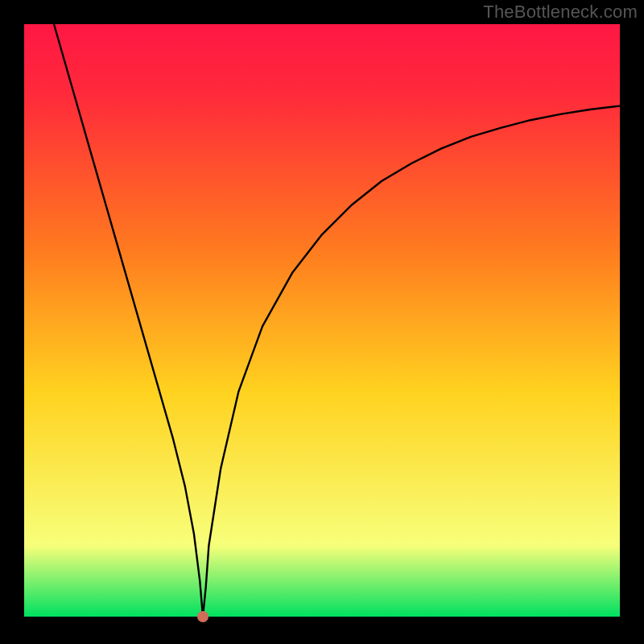 This screenshot has width=644, height=644. What do you see at coordinates (560, 12) in the screenshot?
I see `watermark-text: TheBottleneck.com` at bounding box center [560, 12].